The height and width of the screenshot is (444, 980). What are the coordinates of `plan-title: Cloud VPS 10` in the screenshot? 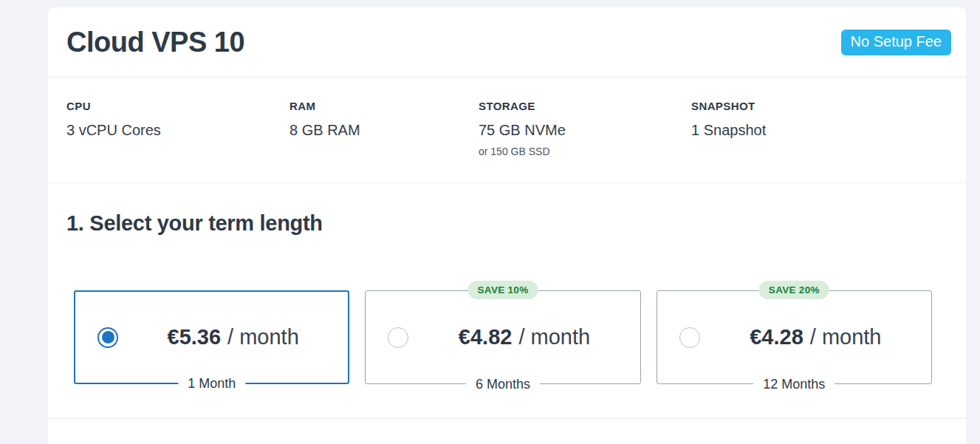 It's located at (155, 43).